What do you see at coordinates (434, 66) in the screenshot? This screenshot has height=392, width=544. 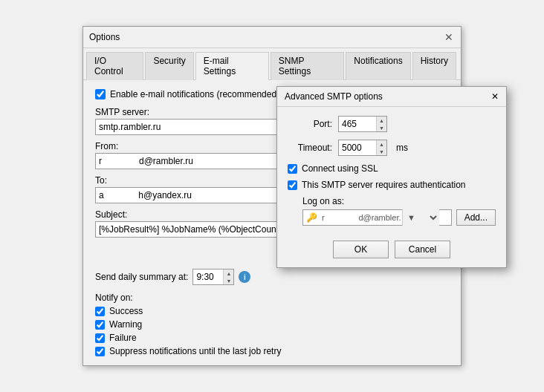 I see `tab-history: History` at bounding box center [434, 66].